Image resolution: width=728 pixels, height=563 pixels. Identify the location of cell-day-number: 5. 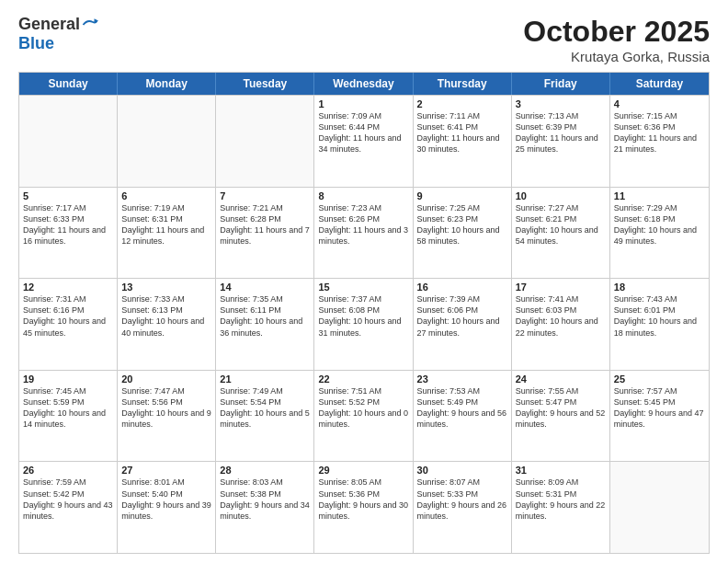
(68, 196).